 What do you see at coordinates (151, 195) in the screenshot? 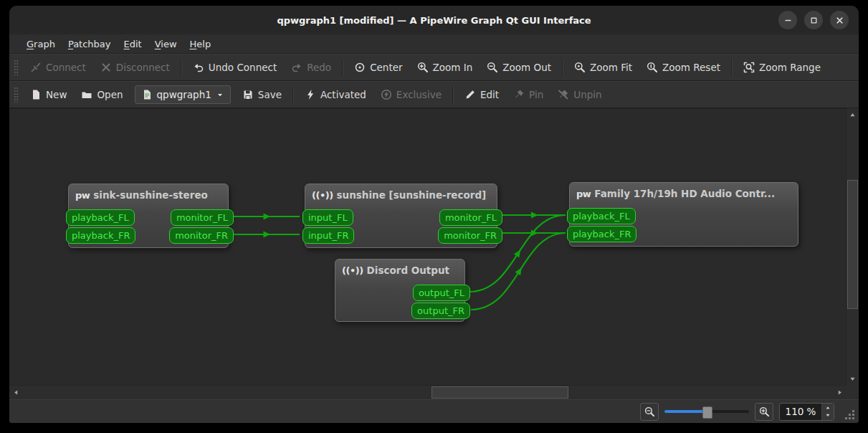
I see `node-title: sink-sunshine-stereo` at bounding box center [151, 195].